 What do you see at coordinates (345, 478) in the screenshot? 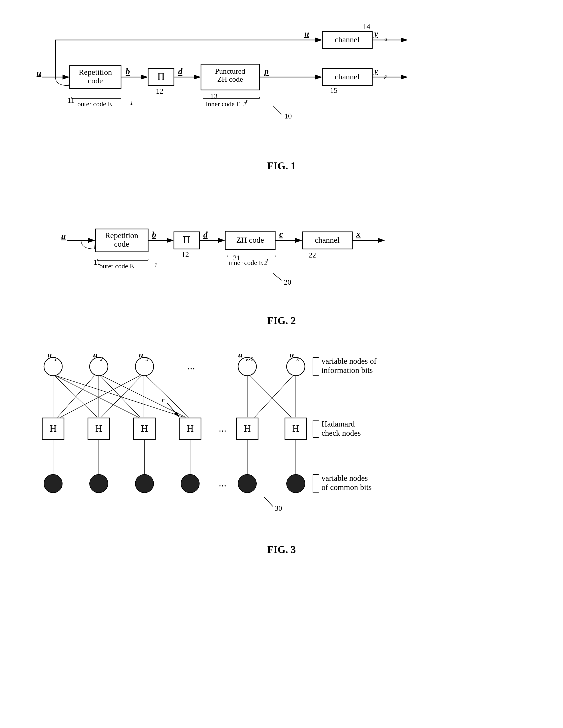
I see `svg-text: variable nodes` at bounding box center [345, 478].